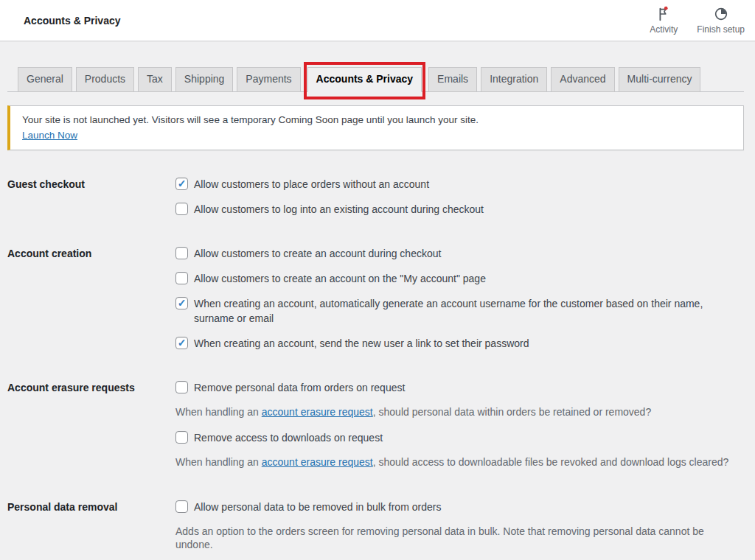 The width and height of the screenshot is (755, 560). I want to click on setting-label-guest-checkout: Guest checkout, so click(91, 202).